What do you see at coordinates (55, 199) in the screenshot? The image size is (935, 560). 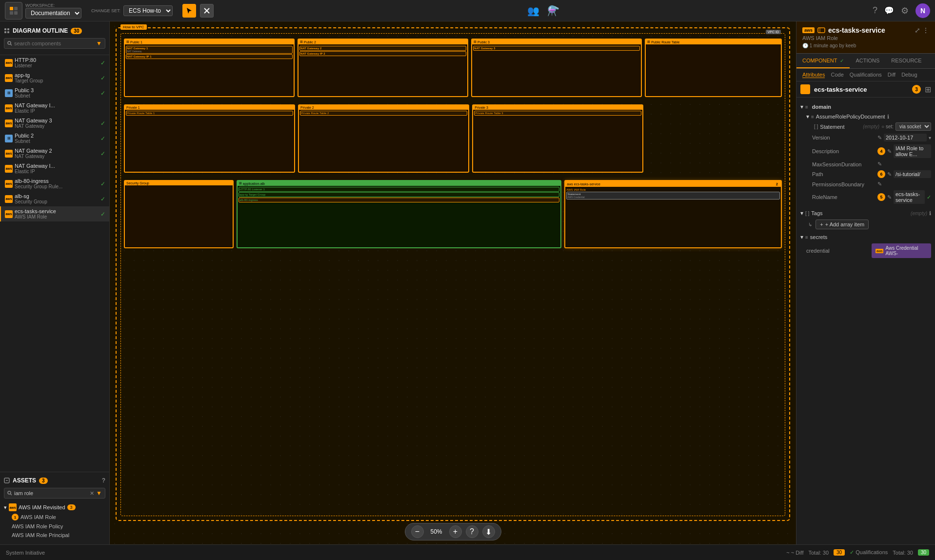 I see `outline-item-alb-sg: aws alb-sg Security Group ✓` at bounding box center [55, 199].